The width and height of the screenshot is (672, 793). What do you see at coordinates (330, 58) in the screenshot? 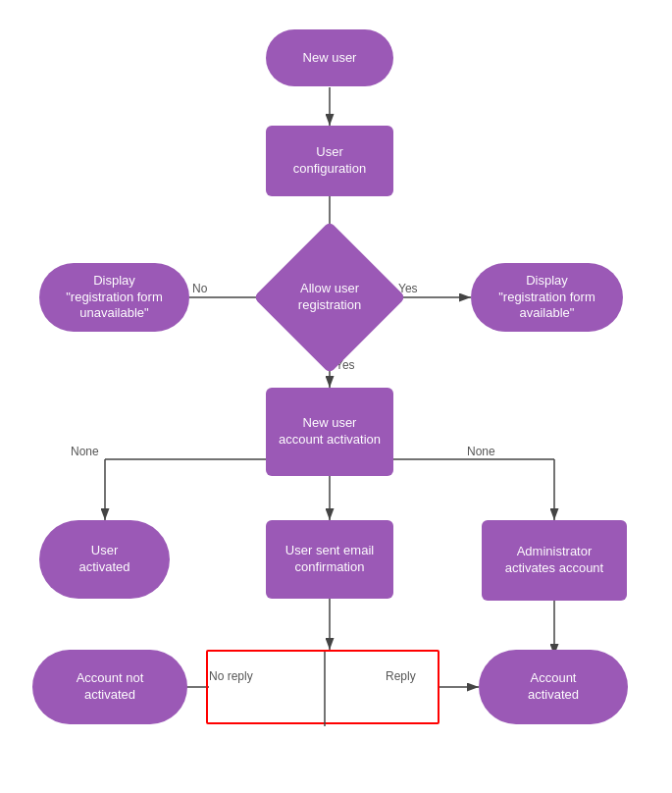
I see `new-user-node: New user` at bounding box center [330, 58].